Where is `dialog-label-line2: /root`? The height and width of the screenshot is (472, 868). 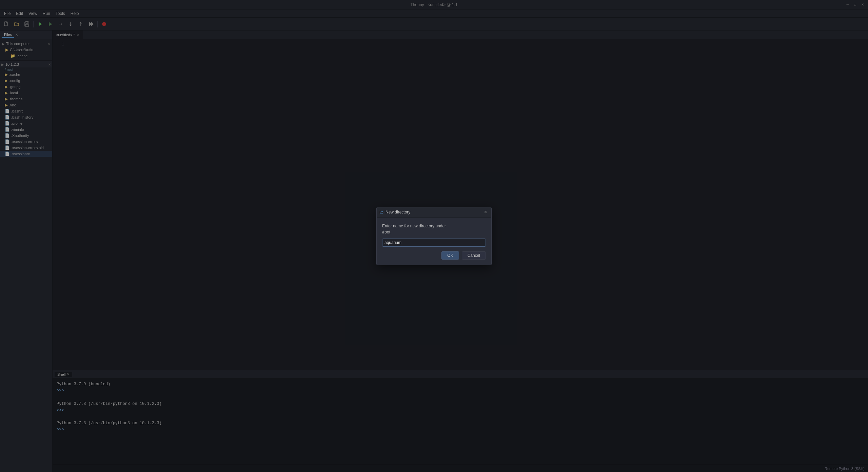
dialog-label-line2: /root is located at coordinates (386, 232).